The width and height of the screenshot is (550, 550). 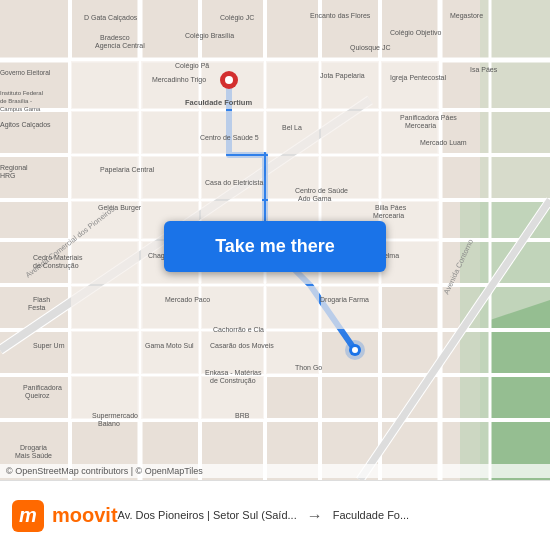 What do you see at coordinates (26, 125) in the screenshot?
I see `svg-text: Agitos Calçados` at bounding box center [26, 125].